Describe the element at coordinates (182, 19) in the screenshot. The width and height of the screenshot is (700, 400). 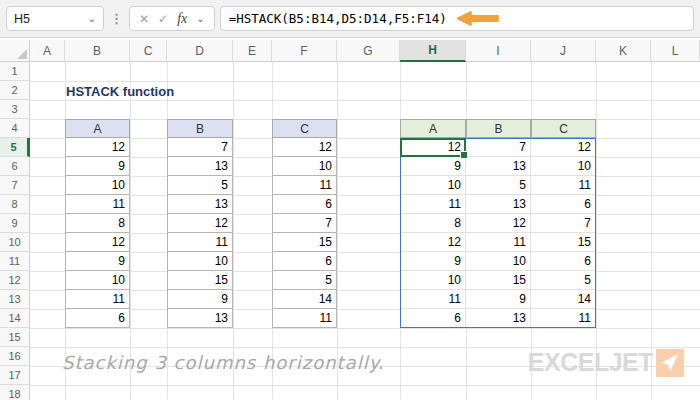
I see `insert-function-icon: fx` at that location.